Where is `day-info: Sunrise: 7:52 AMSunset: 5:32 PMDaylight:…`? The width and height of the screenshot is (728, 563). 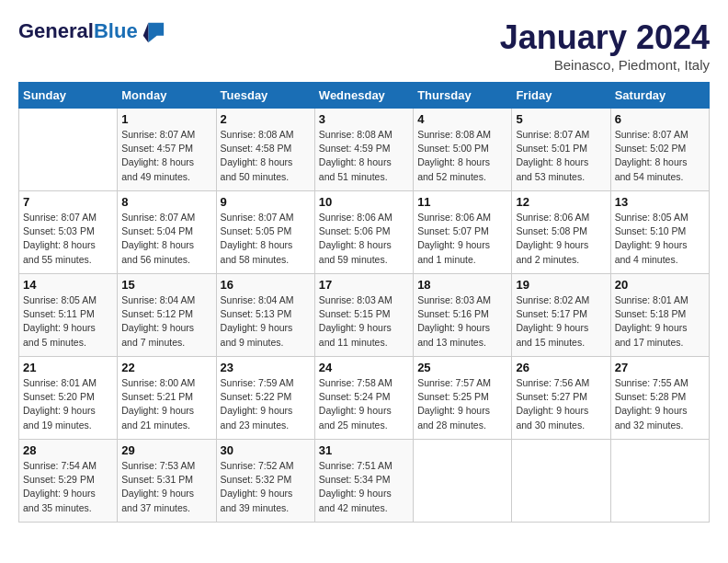
day-info: Sunrise: 7:52 AMSunset: 5:32 PMDaylight:… is located at coordinates (266, 488).